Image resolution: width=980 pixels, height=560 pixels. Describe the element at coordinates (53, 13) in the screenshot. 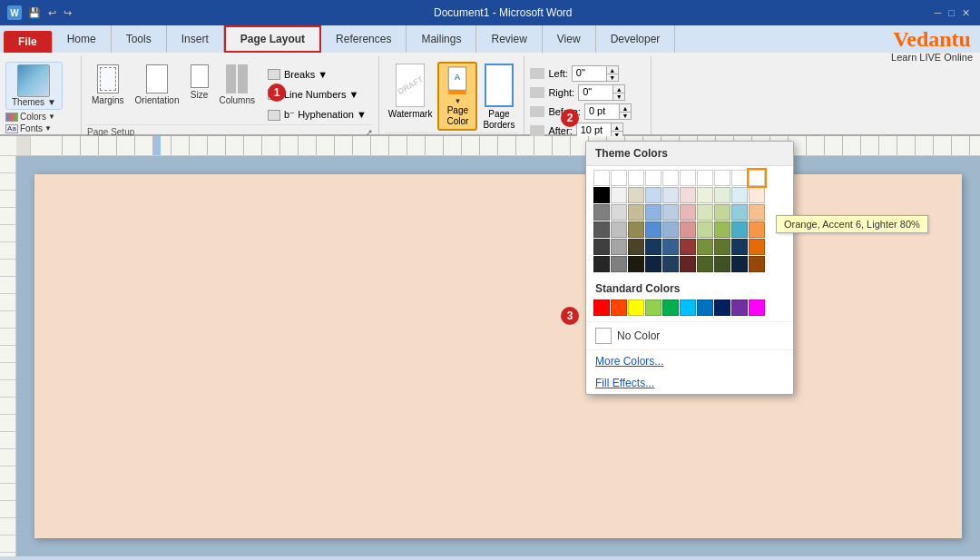

I see `undo-btn: ↩` at that location.